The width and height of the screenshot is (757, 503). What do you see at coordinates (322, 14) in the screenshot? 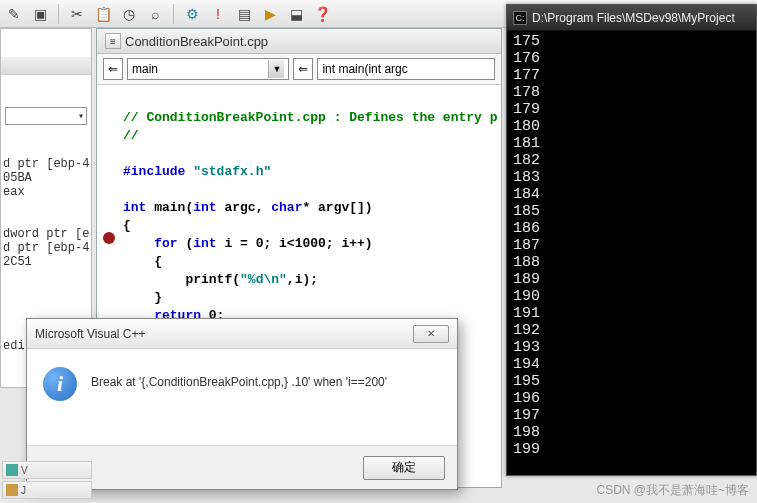
I see `help-icon: ❓` at bounding box center [322, 14].